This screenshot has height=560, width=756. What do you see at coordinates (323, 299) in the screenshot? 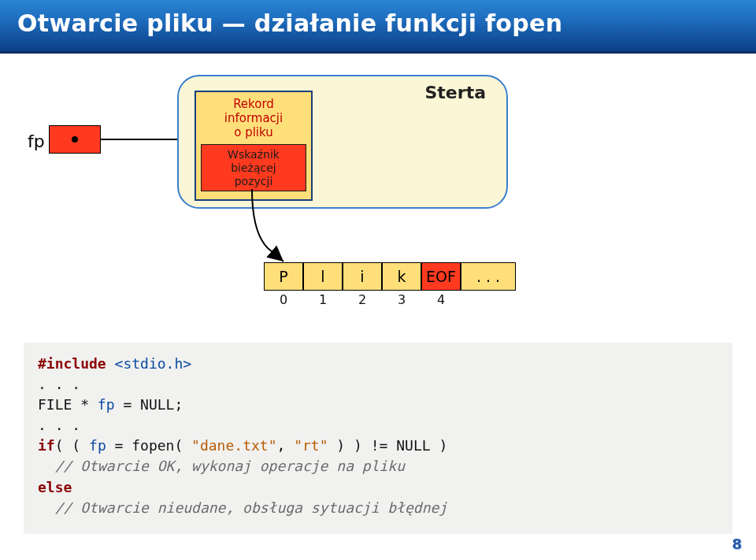
I see `buf-index: 1` at bounding box center [323, 299].